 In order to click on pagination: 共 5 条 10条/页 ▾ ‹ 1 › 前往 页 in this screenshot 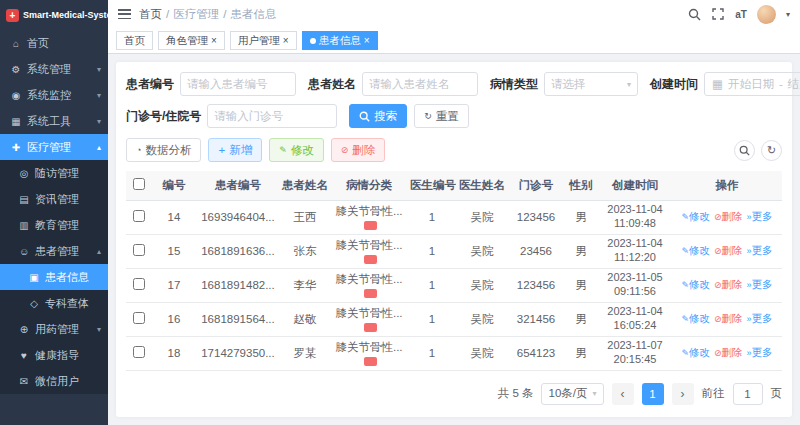, I will do `click(454, 394)`.